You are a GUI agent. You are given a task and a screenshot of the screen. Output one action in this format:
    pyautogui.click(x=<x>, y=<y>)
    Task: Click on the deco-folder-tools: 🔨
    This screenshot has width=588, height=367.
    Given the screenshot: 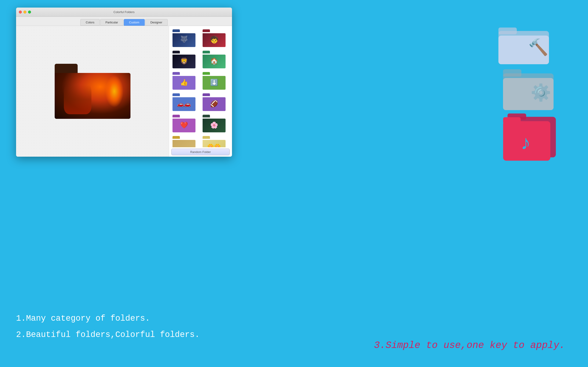 What is the action you would take?
    pyautogui.click(x=524, y=44)
    